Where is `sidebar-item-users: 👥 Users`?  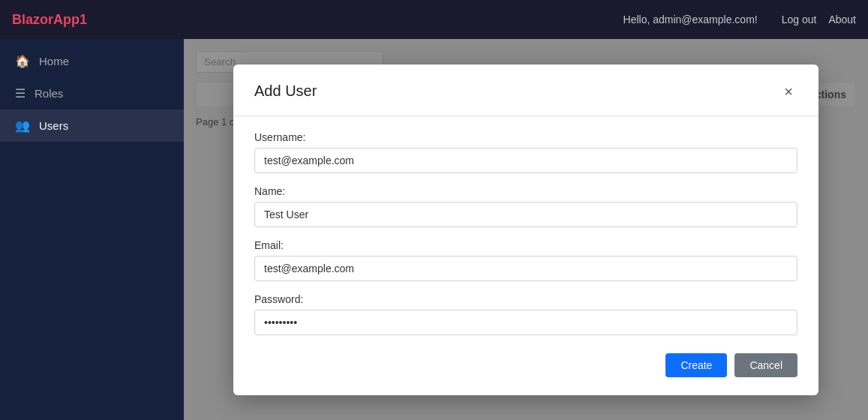 sidebar-item-users: 👥 Users is located at coordinates (92, 126).